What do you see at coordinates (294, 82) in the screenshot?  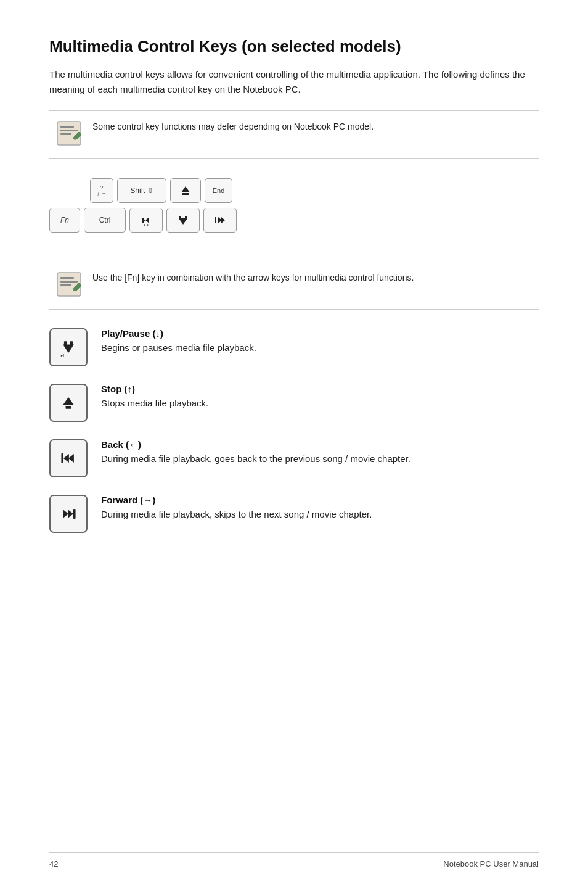 I see `intro-paragraph: The multimedia control keys allows for c…` at bounding box center [294, 82].